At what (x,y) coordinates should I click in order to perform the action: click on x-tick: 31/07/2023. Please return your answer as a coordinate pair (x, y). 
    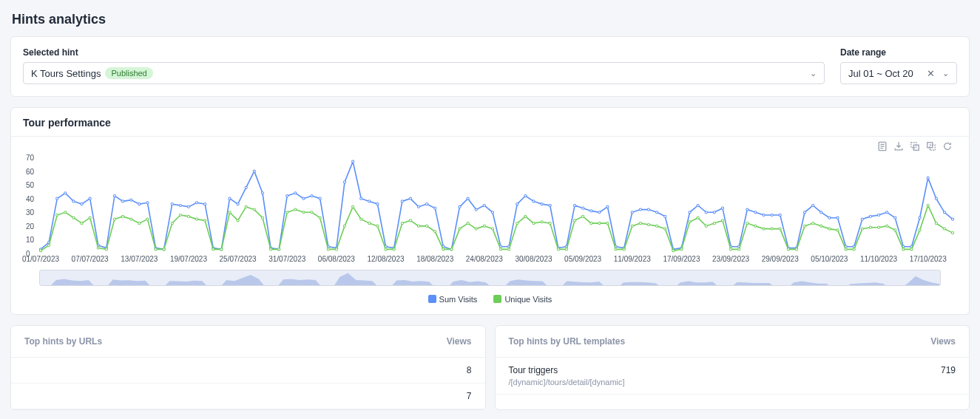
    Looking at the image, I should click on (287, 259).